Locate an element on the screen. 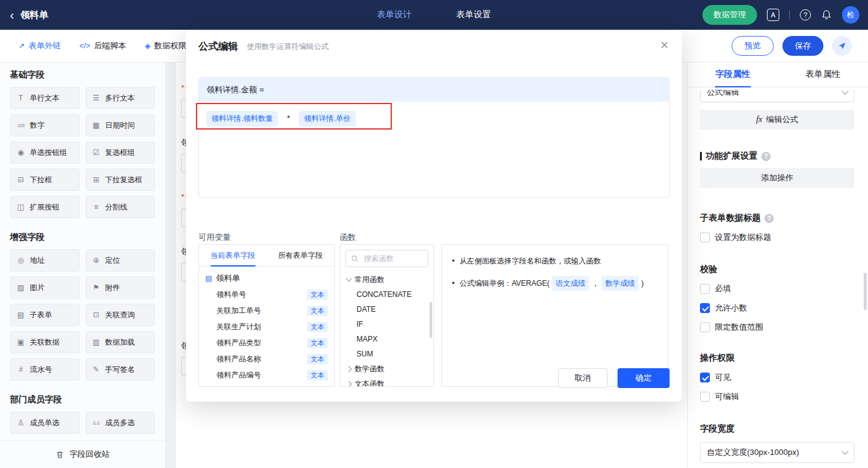 This screenshot has height=468, width=868. back-chevron-icon: ‹ is located at coordinates (12, 15).